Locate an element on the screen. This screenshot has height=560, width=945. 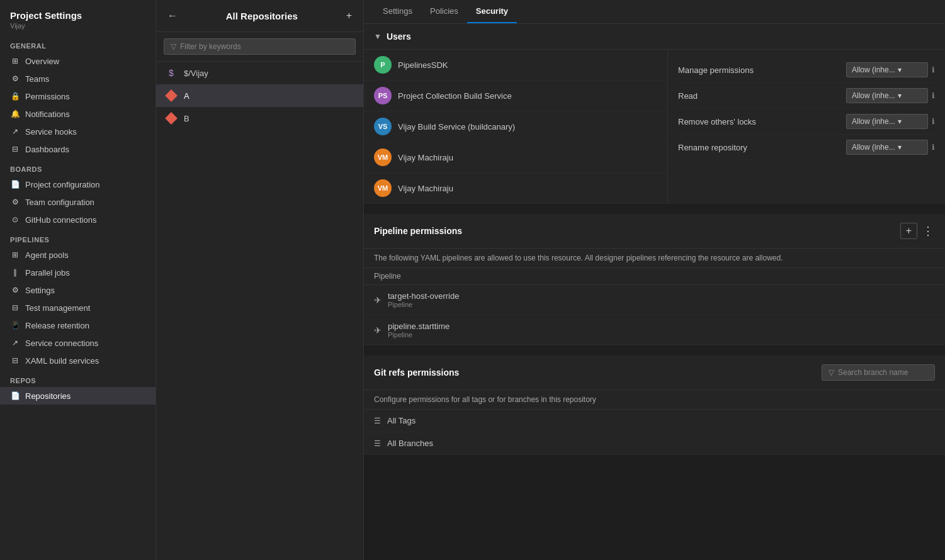
sidebar-item-release-retention: 📱 Release retention is located at coordinates (78, 325).